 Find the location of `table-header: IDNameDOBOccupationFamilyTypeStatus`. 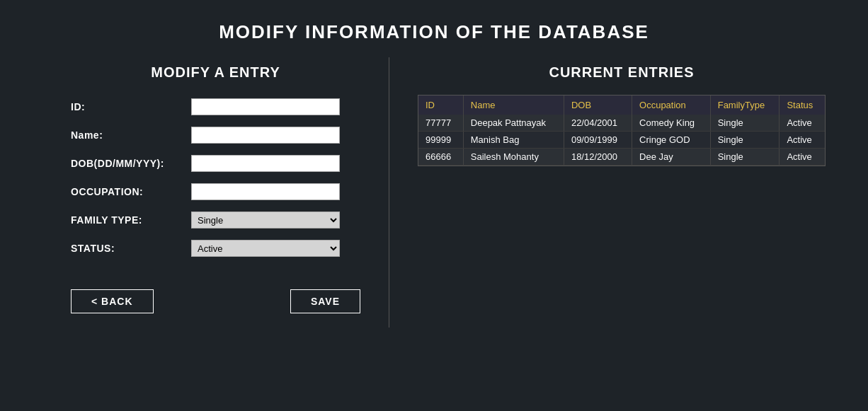

table-header: IDNameDOBOccupationFamilyTypeStatus is located at coordinates (622, 105).